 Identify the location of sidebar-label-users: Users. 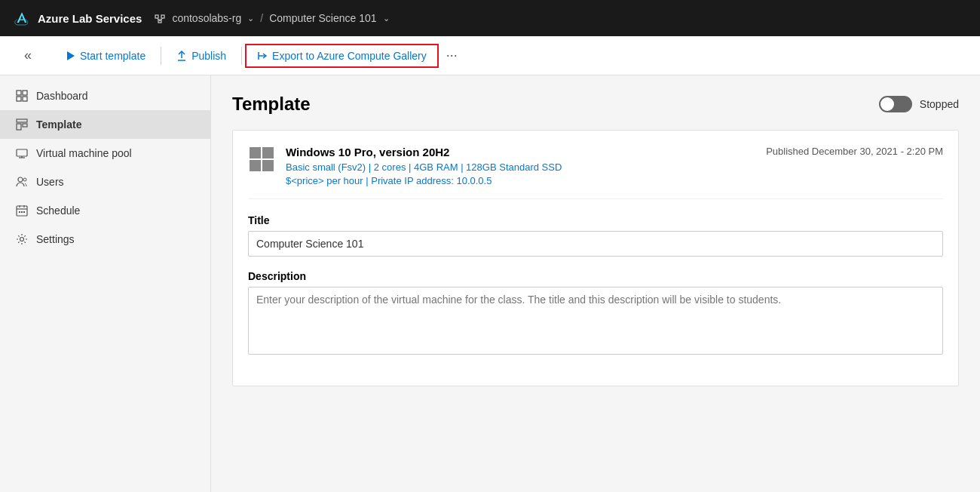
(50, 182).